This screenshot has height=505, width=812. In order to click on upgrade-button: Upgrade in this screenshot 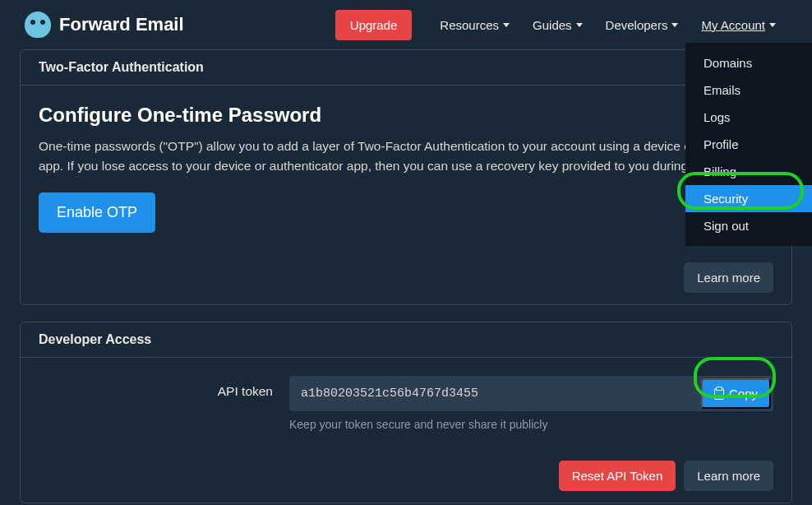, I will do `click(374, 25)`.